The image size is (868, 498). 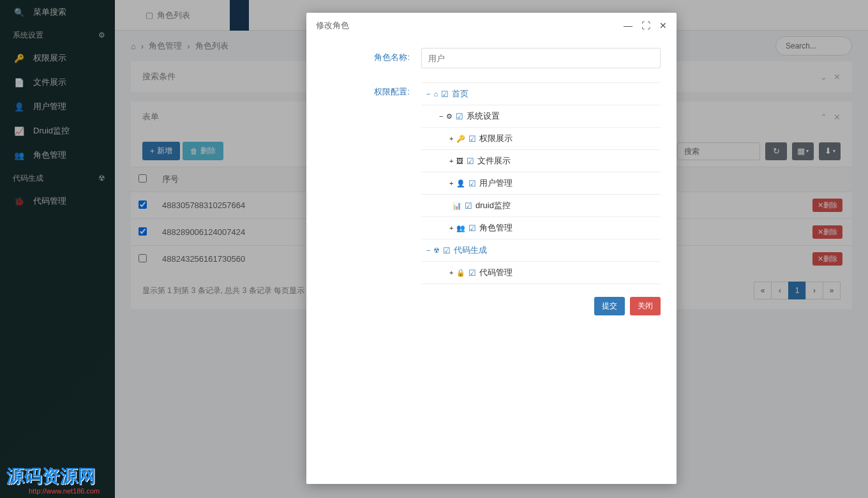 I want to click on node-icon: ⌂, so click(x=435, y=94).